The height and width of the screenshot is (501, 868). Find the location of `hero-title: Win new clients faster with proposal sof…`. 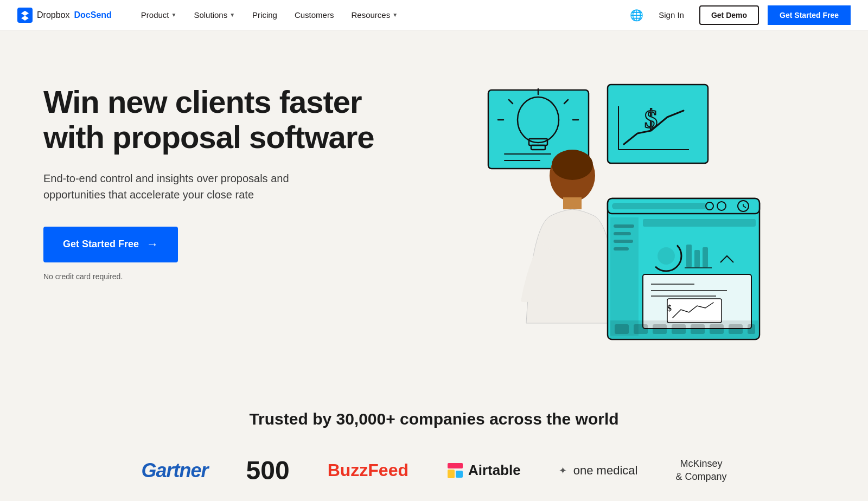

hero-title: Win new clients faster with proposal sof… is located at coordinates (212, 120).